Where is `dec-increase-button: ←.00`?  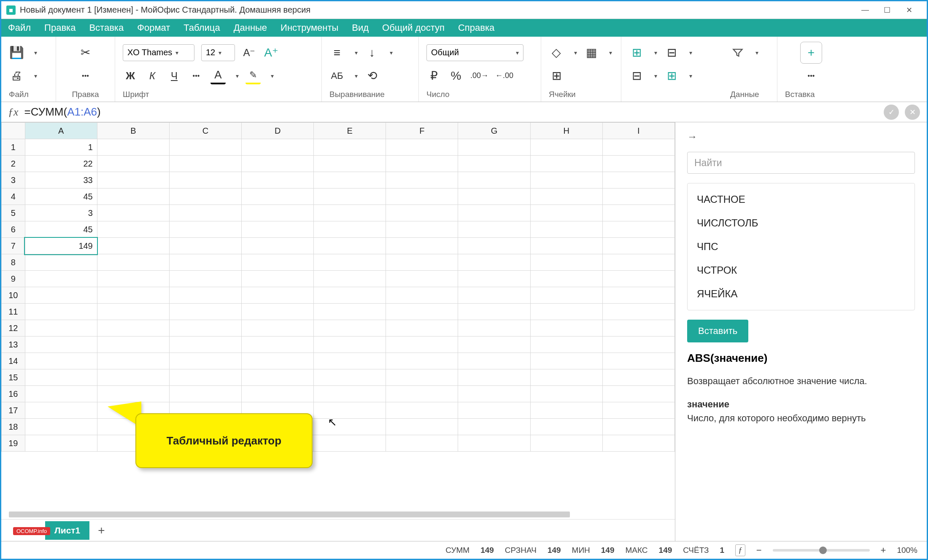
dec-increase-button: ←.00 is located at coordinates (504, 76).